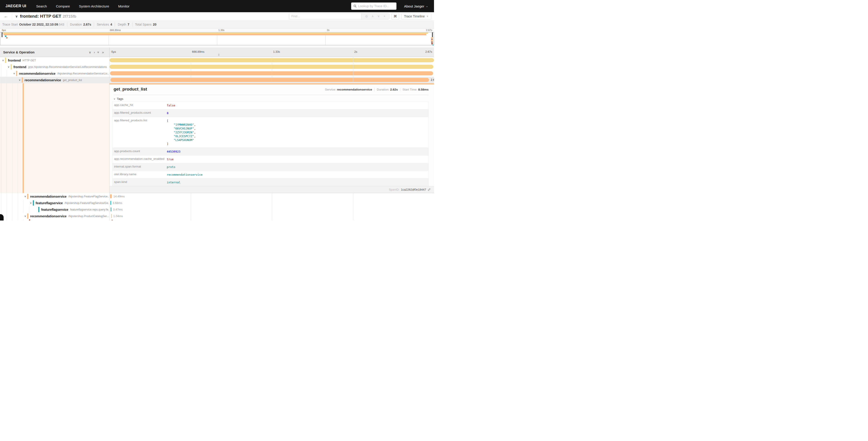 The height and width of the screenshot is (441, 868). Describe the element at coordinates (217, 203) in the screenshot. I see `span-row: ∨featureflagservice/hipstershop.FeatureF…` at that location.